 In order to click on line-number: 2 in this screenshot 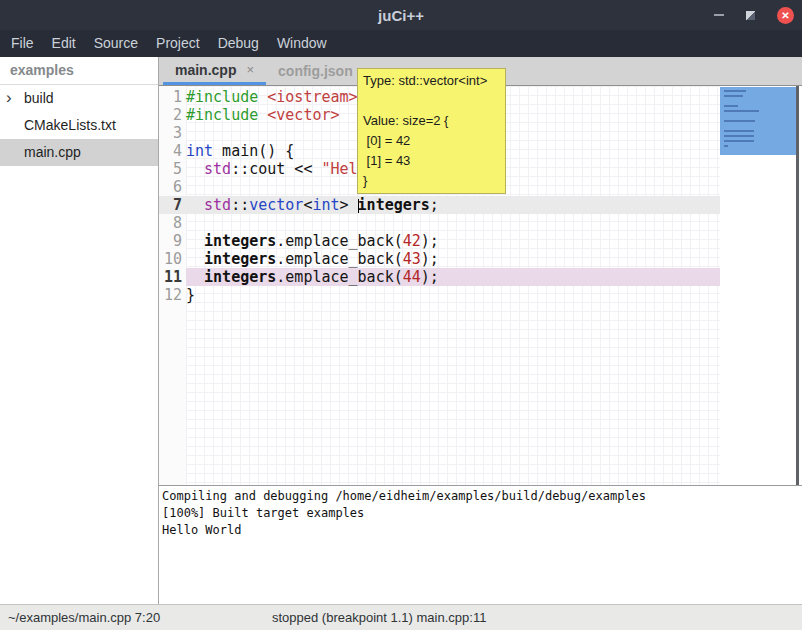, I will do `click(172, 115)`.